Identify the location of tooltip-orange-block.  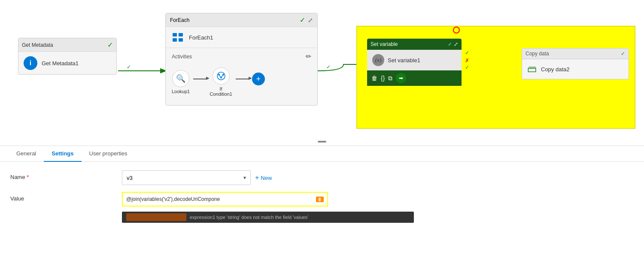
(156, 217).